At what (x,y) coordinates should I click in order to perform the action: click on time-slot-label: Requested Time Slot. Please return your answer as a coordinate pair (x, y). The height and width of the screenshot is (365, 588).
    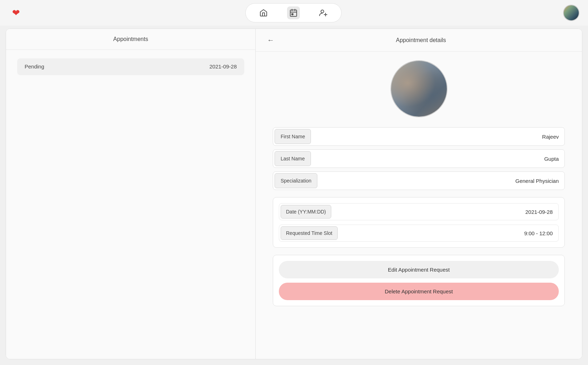
    Looking at the image, I should click on (309, 233).